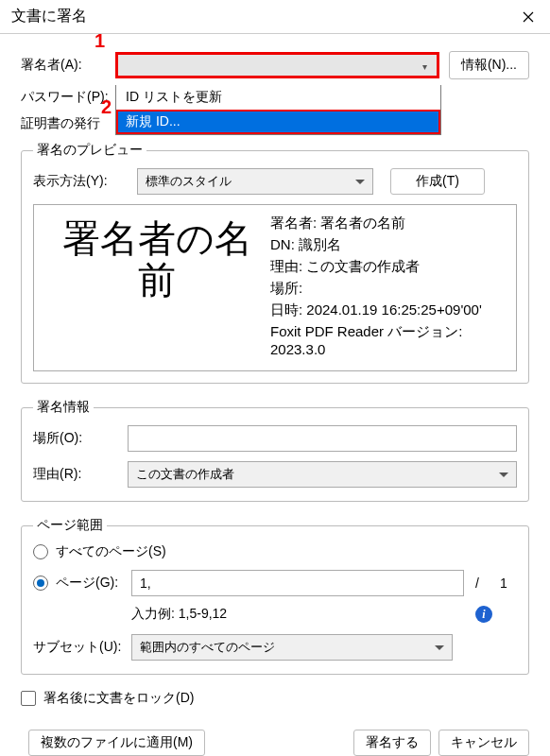 This screenshot has height=756, width=550. What do you see at coordinates (28, 698) in the screenshot?
I see `lock-checkbox` at bounding box center [28, 698].